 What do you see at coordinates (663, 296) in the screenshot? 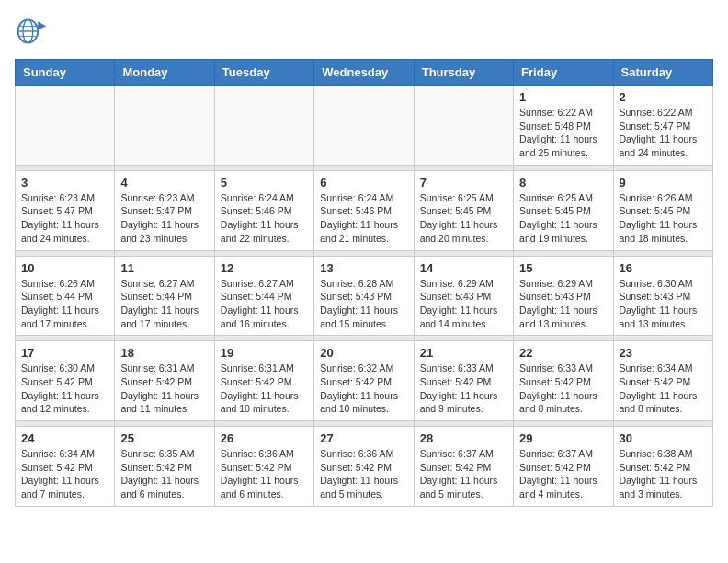
I see `calendar-day-cell: 16Sunrise: 6:30 AM Sunset: 5:43 PM Dayli…` at bounding box center [663, 296].